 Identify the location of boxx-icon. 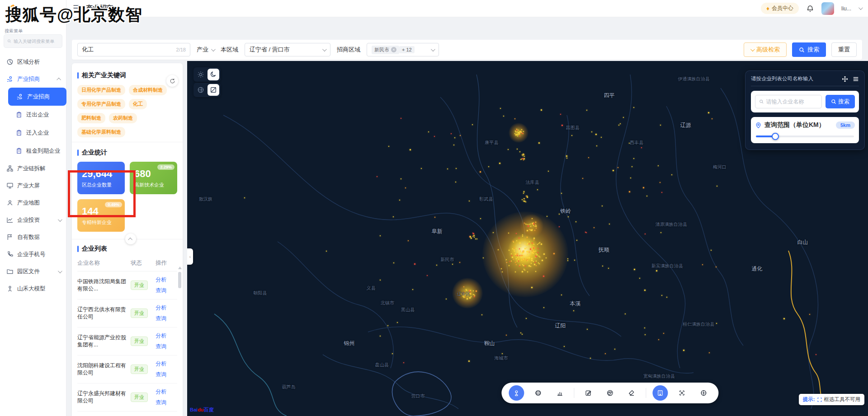
(682, 393).